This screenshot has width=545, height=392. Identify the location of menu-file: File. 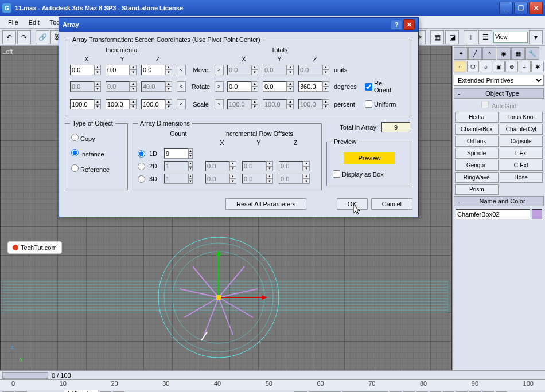
(13, 22).